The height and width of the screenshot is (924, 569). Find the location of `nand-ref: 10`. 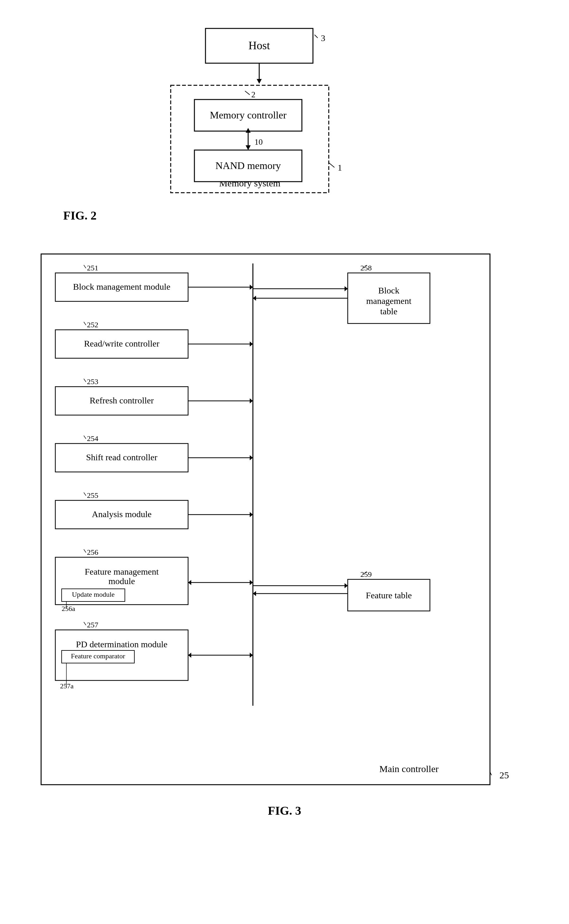

nand-ref: 10 is located at coordinates (259, 142).